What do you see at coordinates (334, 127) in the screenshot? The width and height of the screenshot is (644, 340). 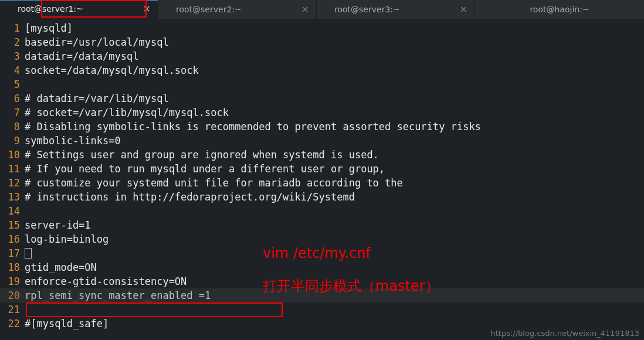 I see `code-line: # Disabling symbolic-links is recommende…` at bounding box center [334, 127].